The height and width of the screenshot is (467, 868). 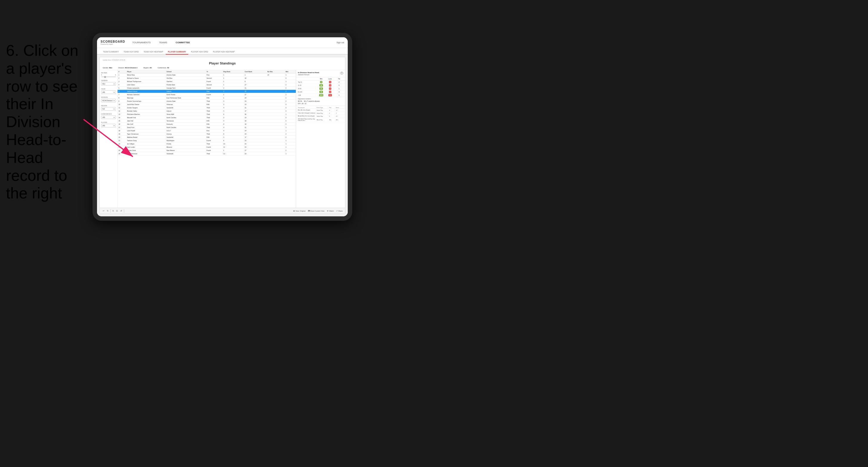 I want to click on filter-gender-control: Men▾, so click(x=108, y=84).